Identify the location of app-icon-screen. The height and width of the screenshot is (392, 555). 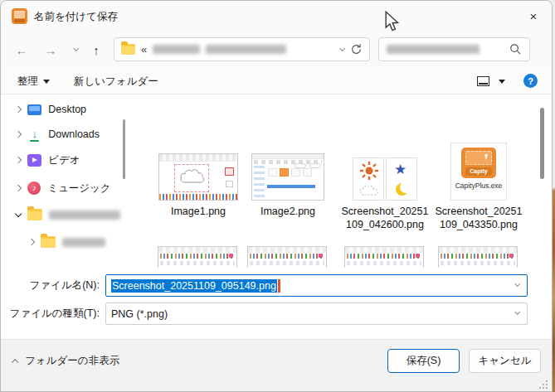
(20, 15).